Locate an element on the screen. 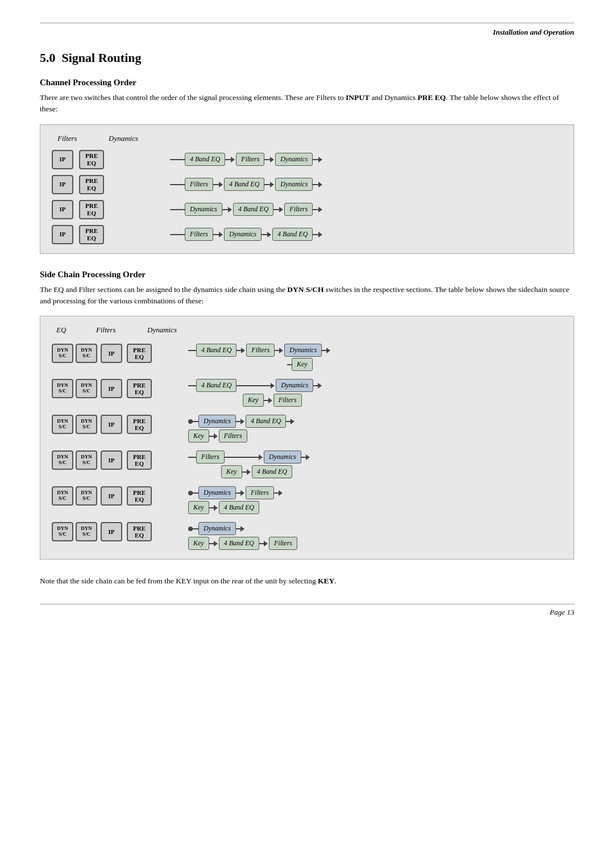 The height and width of the screenshot is (868, 614). channel-processing-body: There are two switches that control the … is located at coordinates (307, 103).